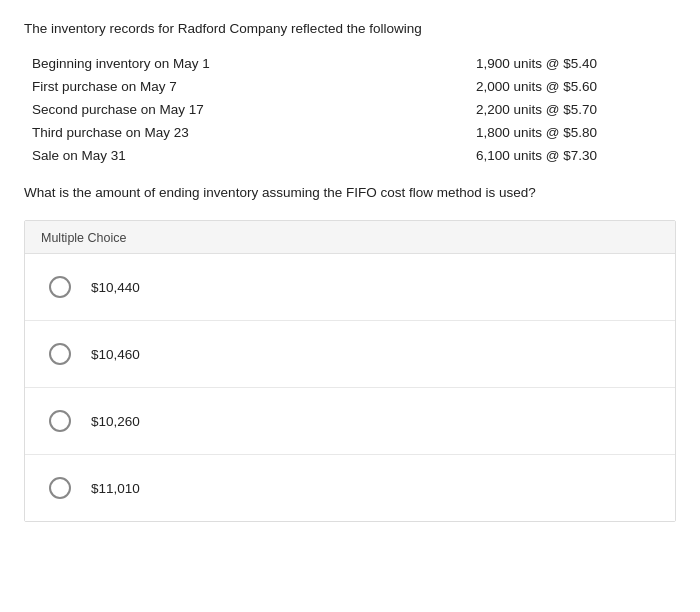  Describe the element at coordinates (354, 88) in the screenshot. I see `inventory-row-1: First purchase on May 7 2,000 units @ $5…` at that location.